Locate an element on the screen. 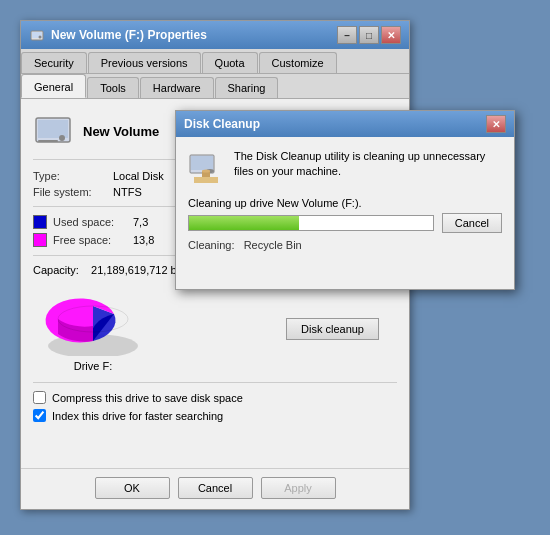 The width and height of the screenshot is (550, 535). cleaning-item: Recycle Bin is located at coordinates (273, 245).